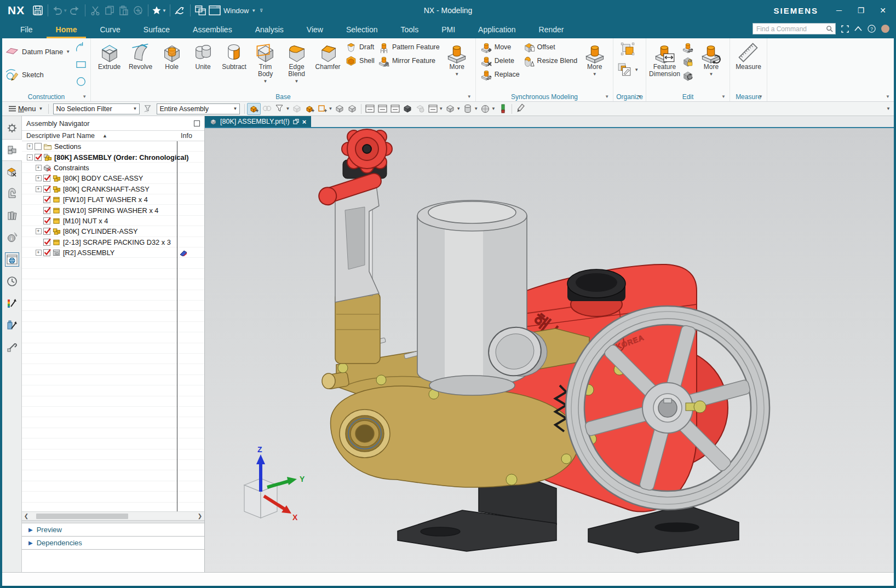 The width and height of the screenshot is (896, 588). I want to click on rectangle-tool-button, so click(81, 66).